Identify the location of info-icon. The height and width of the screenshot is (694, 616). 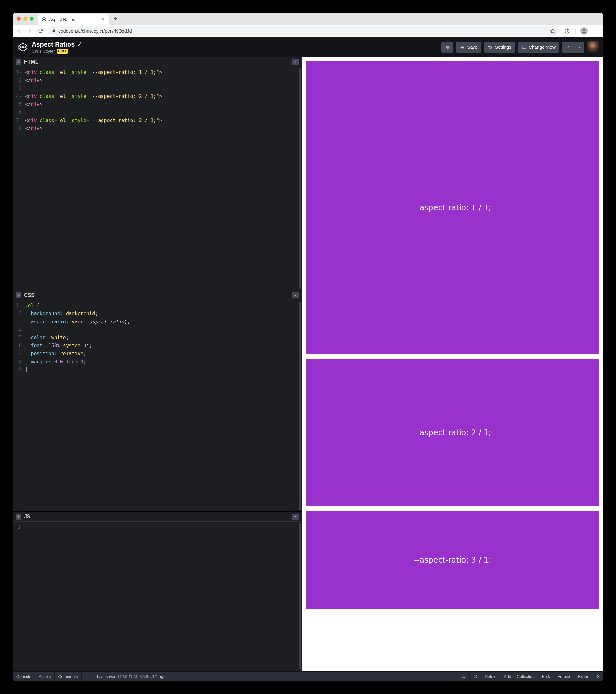
(567, 31).